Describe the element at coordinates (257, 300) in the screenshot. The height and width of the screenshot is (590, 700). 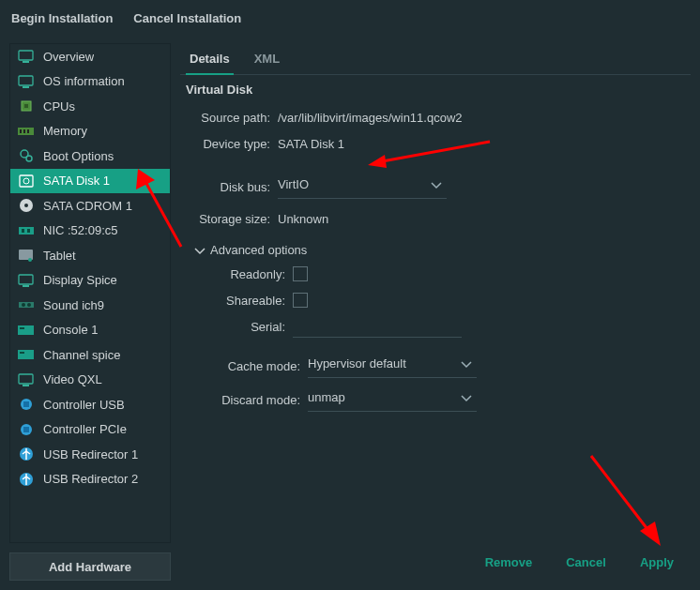
I see `shareable-label: Shareable:` at that location.